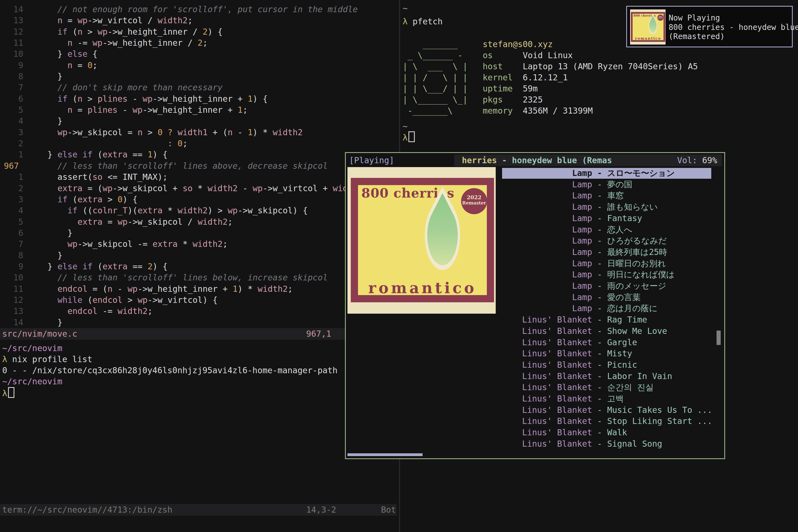  What do you see at coordinates (536, 410) in the screenshot?
I see `queue-item: Linus' Blanket - Music Takes Us To ...` at bounding box center [536, 410].